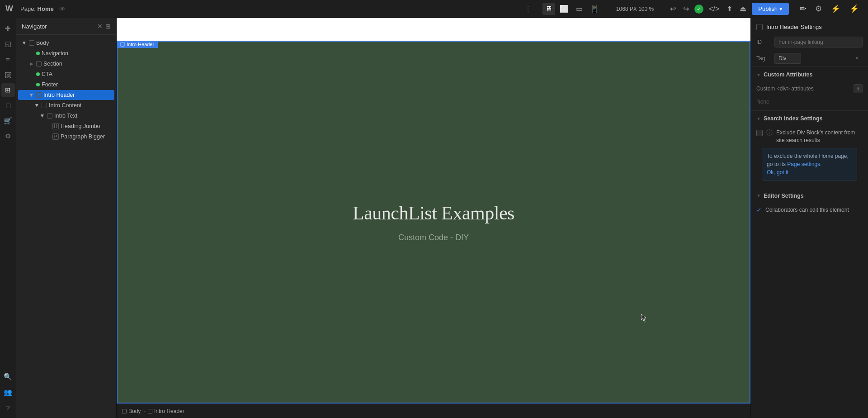 Image resolution: width=868 pixels, height=418 pixels. I want to click on undo-button: ↩, so click(673, 9).